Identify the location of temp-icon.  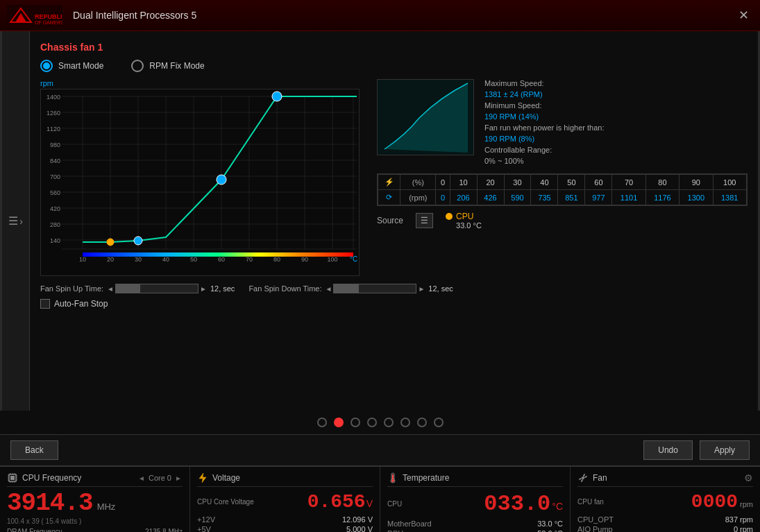
(393, 478).